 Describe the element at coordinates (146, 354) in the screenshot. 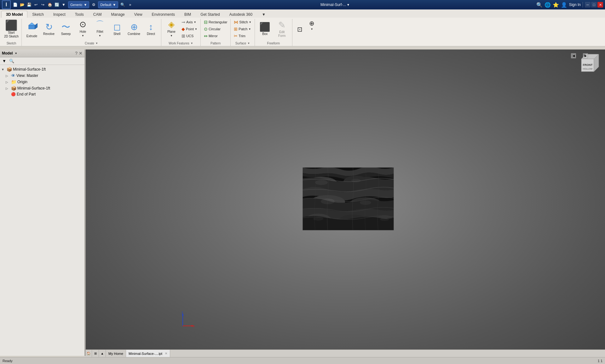

I see `tab-minimal-surface-label: Minimal-Surface-....ipt` at that location.